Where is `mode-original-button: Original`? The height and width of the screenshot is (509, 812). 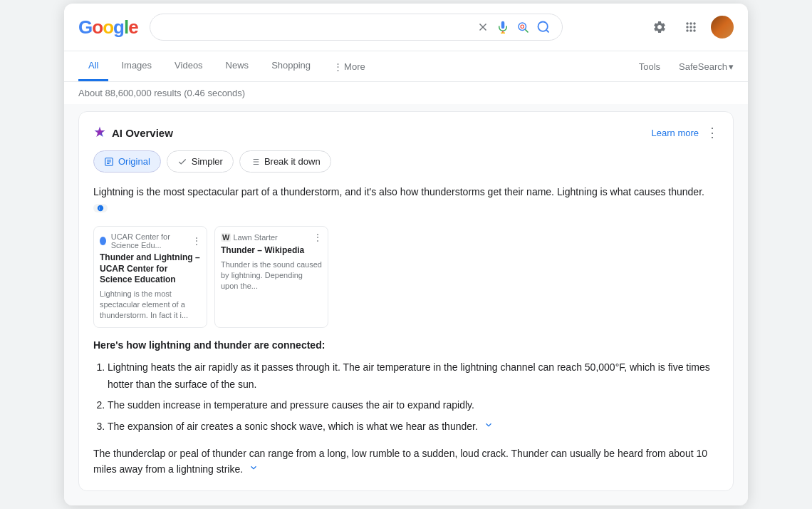
mode-original-button: Original is located at coordinates (127, 161).